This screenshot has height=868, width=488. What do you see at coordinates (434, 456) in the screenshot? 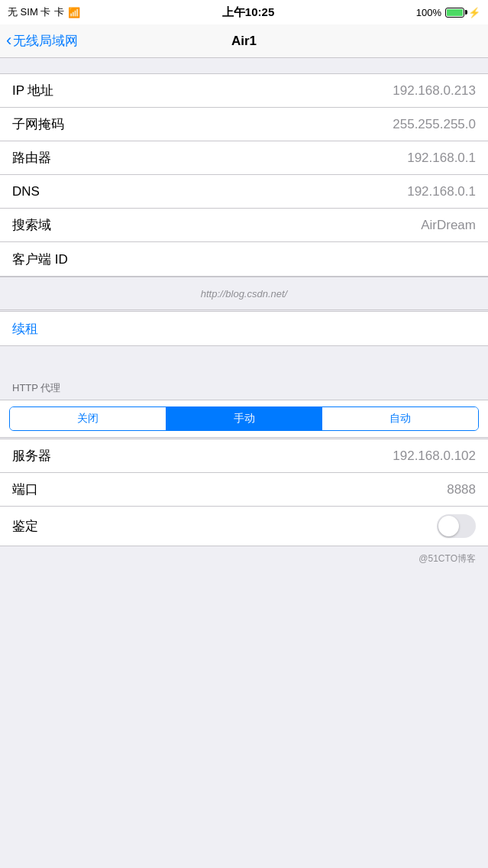
I see `row-value: 192.168.0.102` at bounding box center [434, 456].